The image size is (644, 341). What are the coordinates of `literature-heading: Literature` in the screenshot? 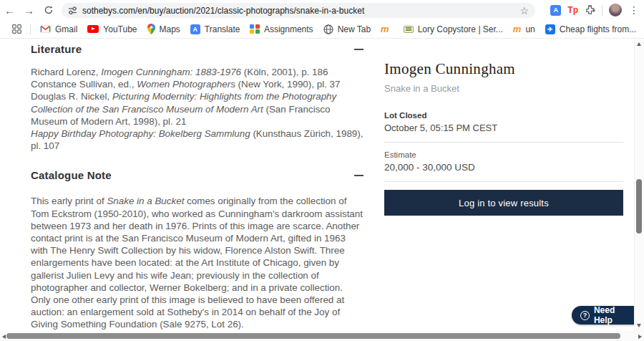 It's located at (56, 49).